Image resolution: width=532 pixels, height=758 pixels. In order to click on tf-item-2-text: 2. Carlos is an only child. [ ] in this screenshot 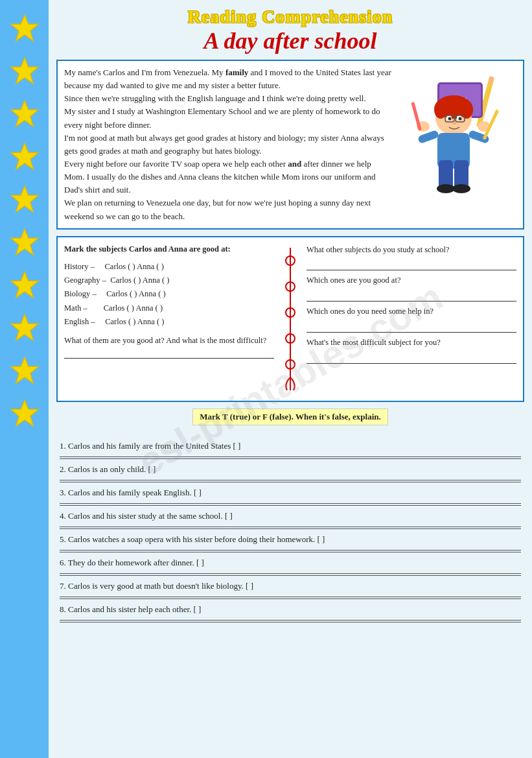, I will do `click(290, 469)`.